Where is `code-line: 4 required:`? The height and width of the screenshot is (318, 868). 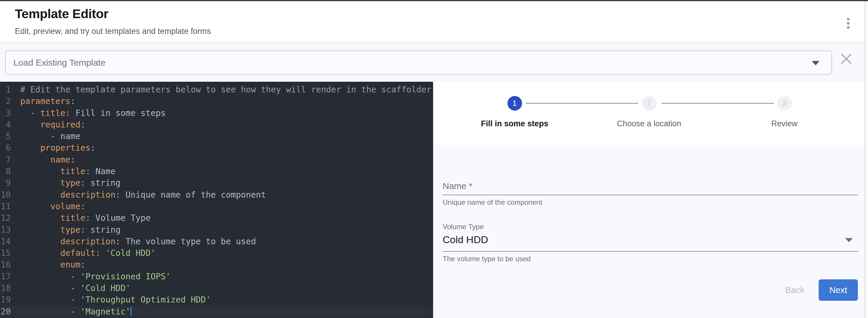 code-line: 4 required: is located at coordinates (216, 125).